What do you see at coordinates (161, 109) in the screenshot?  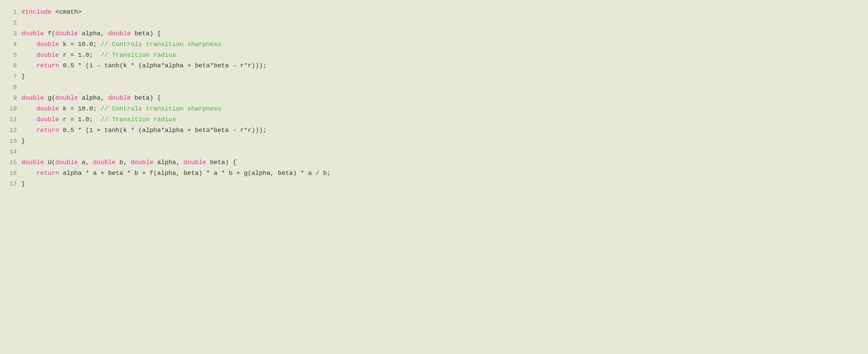 I see `token-comment: // Controls transition sharpness` at bounding box center [161, 109].